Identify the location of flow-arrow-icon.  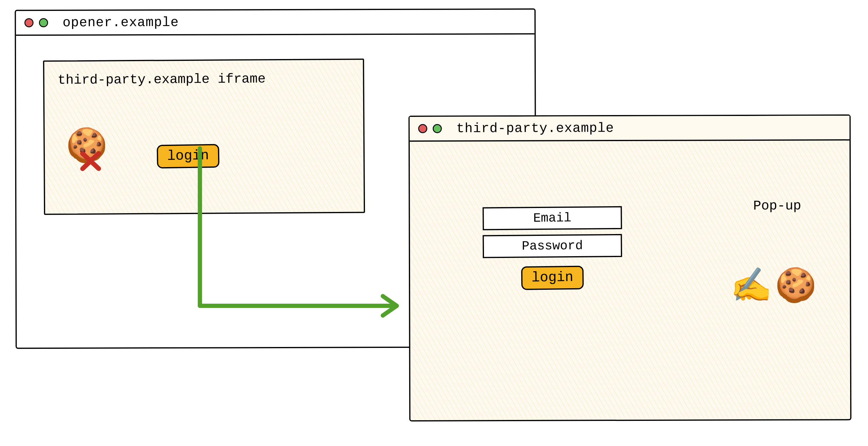
(298, 237).